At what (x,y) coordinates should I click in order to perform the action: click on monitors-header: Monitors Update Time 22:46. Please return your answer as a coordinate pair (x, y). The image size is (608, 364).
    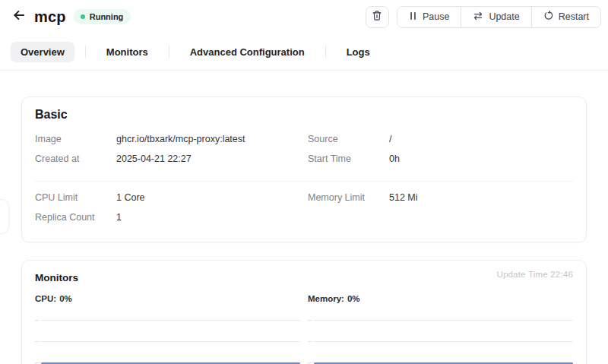
    Looking at the image, I should click on (304, 277).